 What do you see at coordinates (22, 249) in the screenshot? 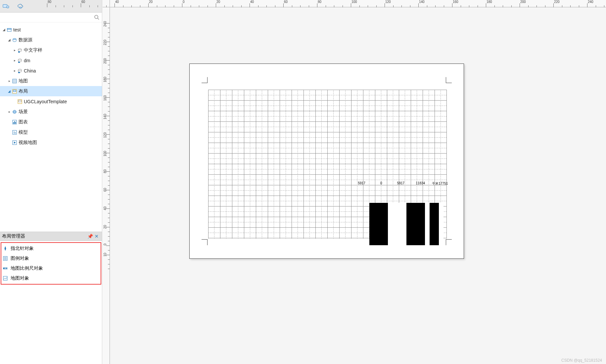
I see `layout-object-label: 指北针对象` at bounding box center [22, 249].